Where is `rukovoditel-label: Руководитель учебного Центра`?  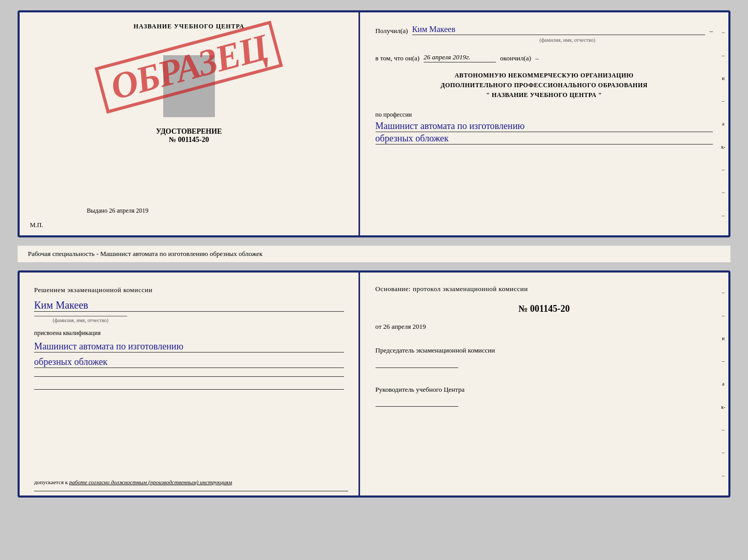
rukovoditel-label: Руководитель учебного Центра is located at coordinates (544, 390).